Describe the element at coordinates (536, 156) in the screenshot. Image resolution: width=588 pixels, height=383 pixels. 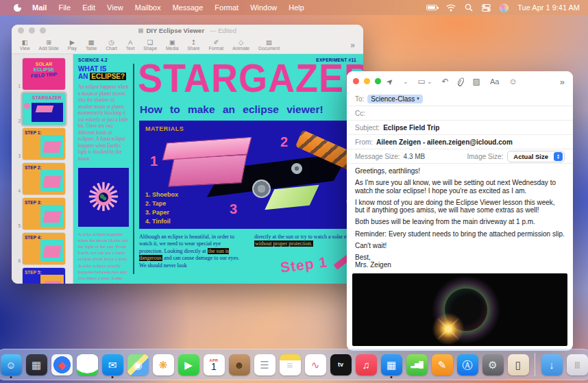
I see `image-size-dropdown: Actual Size ▲▼` at that location.